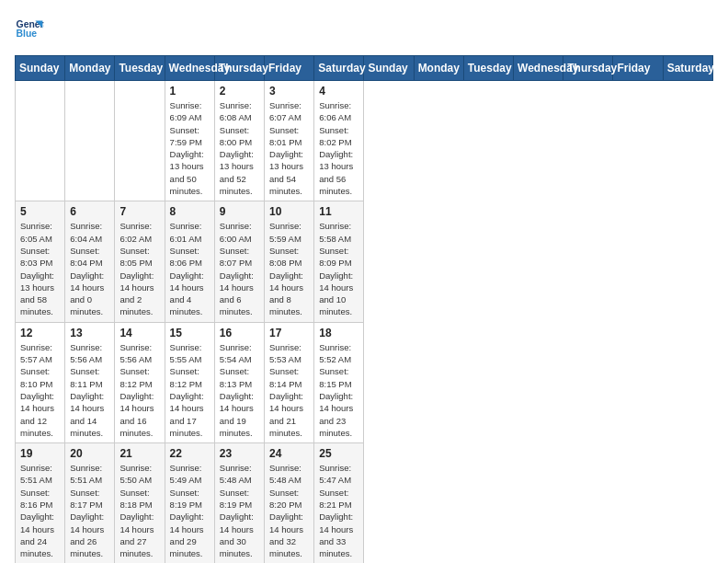 The height and width of the screenshot is (563, 728). I want to click on calendar-cell: 10Sunrise: 5:59 AM Sunset: 8:08 PM Dayli…, so click(290, 261).